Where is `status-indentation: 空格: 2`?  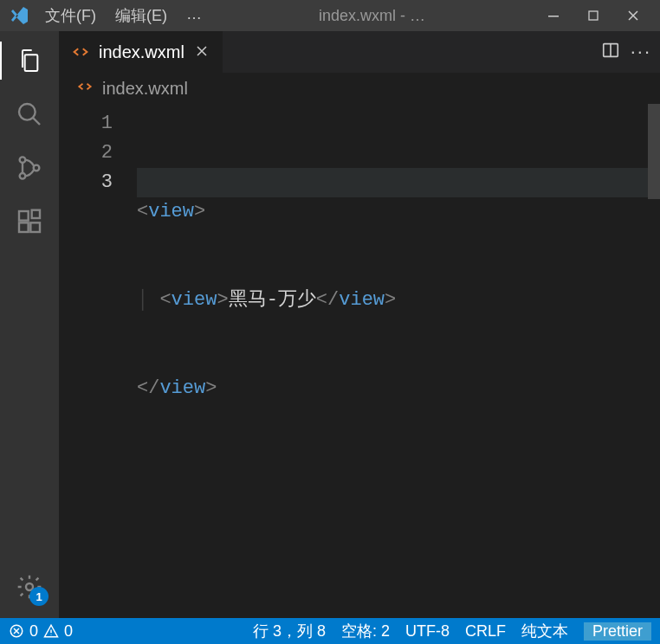 status-indentation: 空格: 2 is located at coordinates (366, 631).